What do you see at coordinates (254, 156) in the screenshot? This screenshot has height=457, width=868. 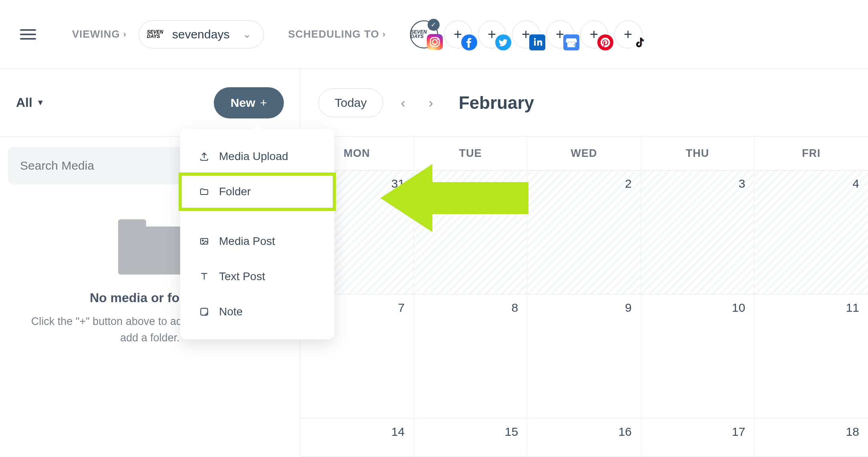 I see `dropdown-item-label: Media Upload` at bounding box center [254, 156].